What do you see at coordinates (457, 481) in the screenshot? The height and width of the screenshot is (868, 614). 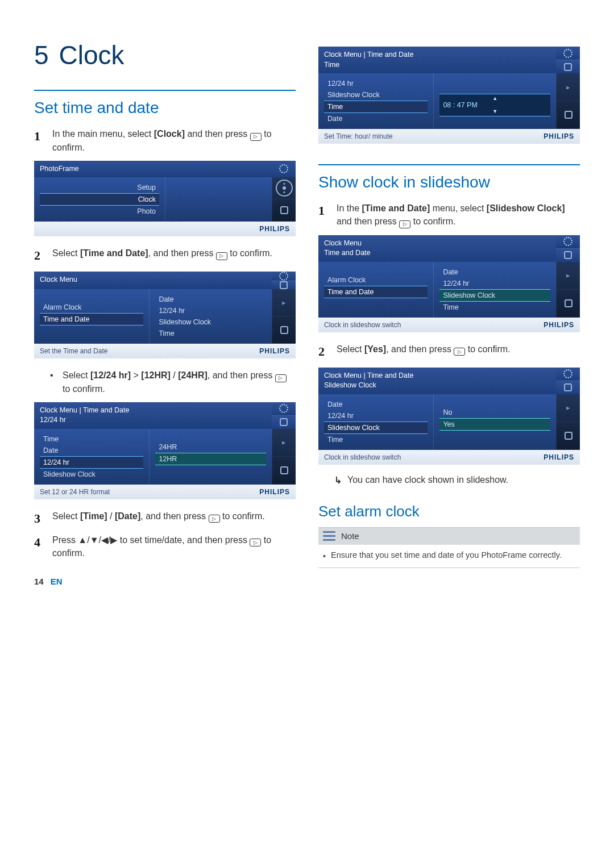 I see `result-line: ↳ You can have clock shown in slideshow.` at bounding box center [457, 481].